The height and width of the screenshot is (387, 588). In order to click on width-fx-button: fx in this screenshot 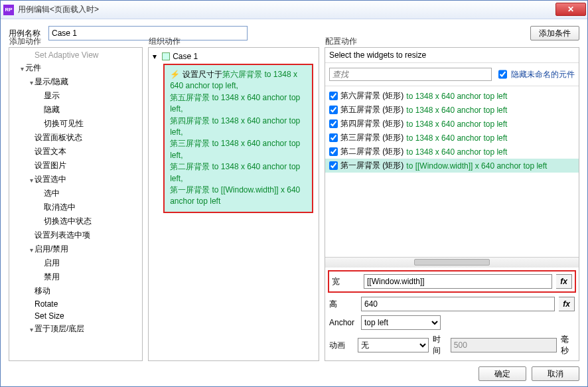, I will do `click(564, 281)`.